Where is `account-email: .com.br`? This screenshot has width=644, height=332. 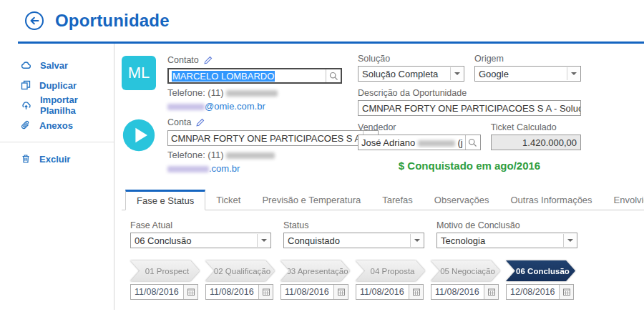
account-email: .com.br is located at coordinates (273, 169).